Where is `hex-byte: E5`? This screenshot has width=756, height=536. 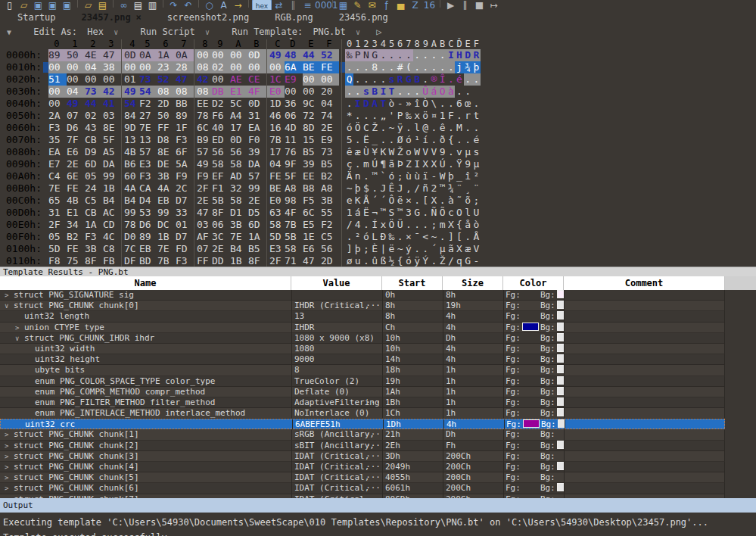
hex-byte: E5 is located at coordinates (312, 225).